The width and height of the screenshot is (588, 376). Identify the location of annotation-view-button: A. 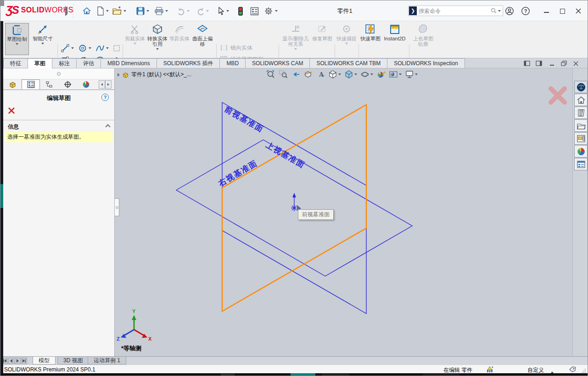
(320, 74).